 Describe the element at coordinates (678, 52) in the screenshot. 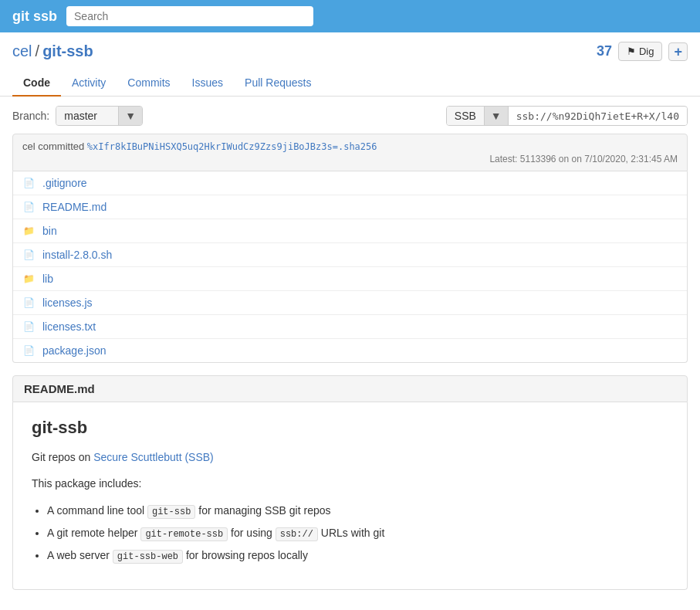

I see `plus-button: +` at that location.